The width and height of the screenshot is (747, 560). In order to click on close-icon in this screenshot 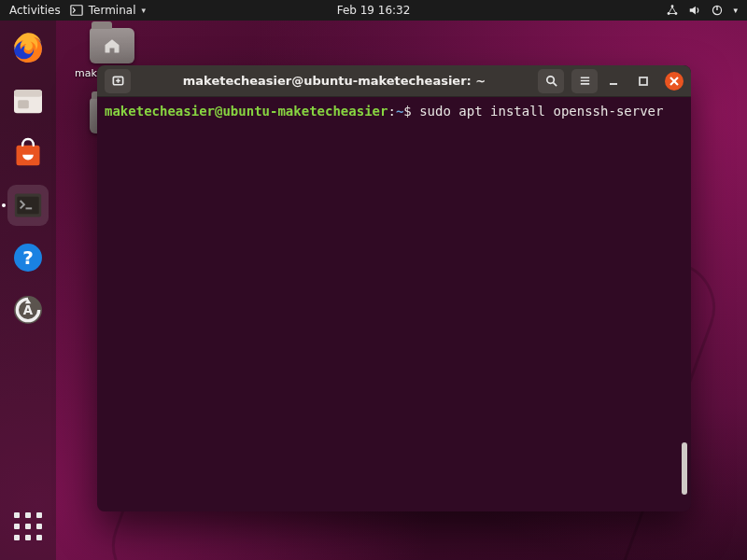, I will do `click(674, 81)`.